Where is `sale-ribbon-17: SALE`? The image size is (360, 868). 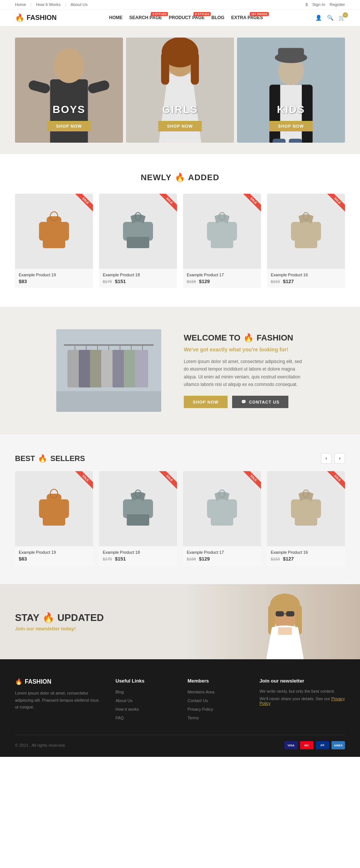 sale-ribbon-17: SALE is located at coordinates (252, 203).